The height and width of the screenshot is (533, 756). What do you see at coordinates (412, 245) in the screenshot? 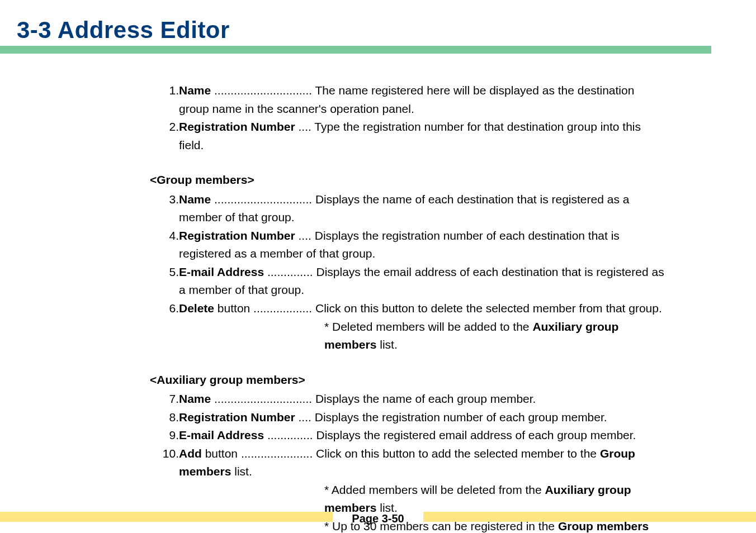
I see `list-item: 4. Registration Number .... Displays the…` at bounding box center [412, 245].